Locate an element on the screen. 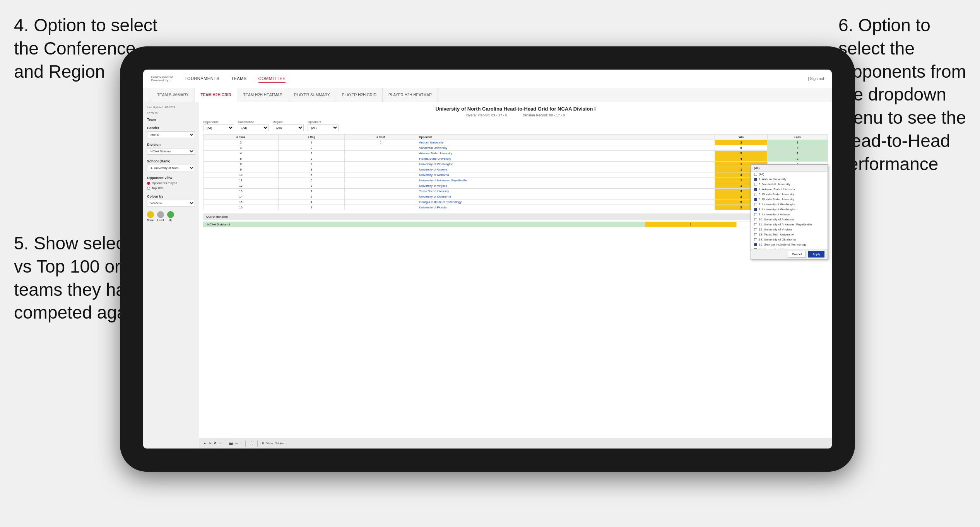 The width and height of the screenshot is (980, 527). cell-rank: 4 is located at coordinates (241, 153).